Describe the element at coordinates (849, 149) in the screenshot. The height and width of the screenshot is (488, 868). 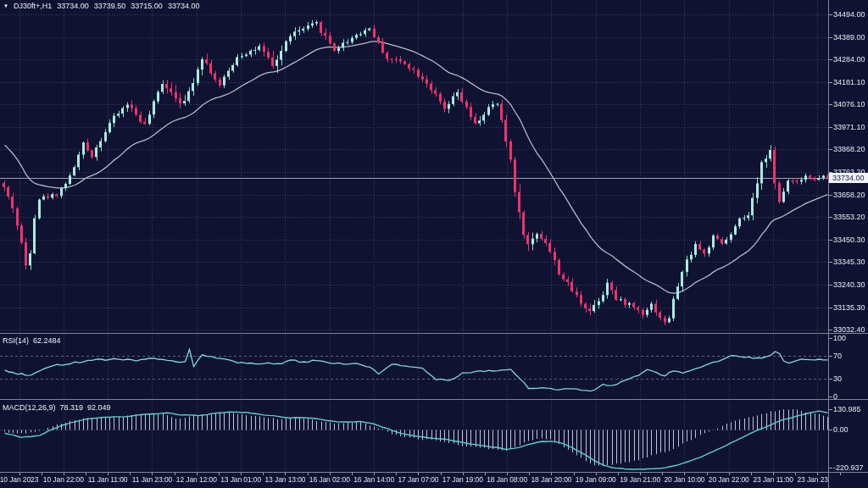
I see `price-axis-label: 33868.20` at that location.